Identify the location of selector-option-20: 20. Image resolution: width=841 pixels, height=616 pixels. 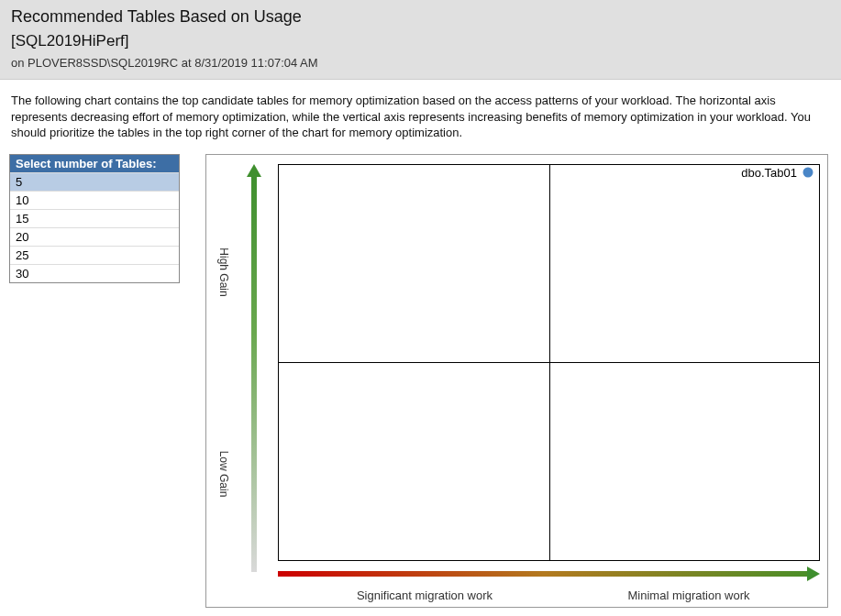
(94, 236).